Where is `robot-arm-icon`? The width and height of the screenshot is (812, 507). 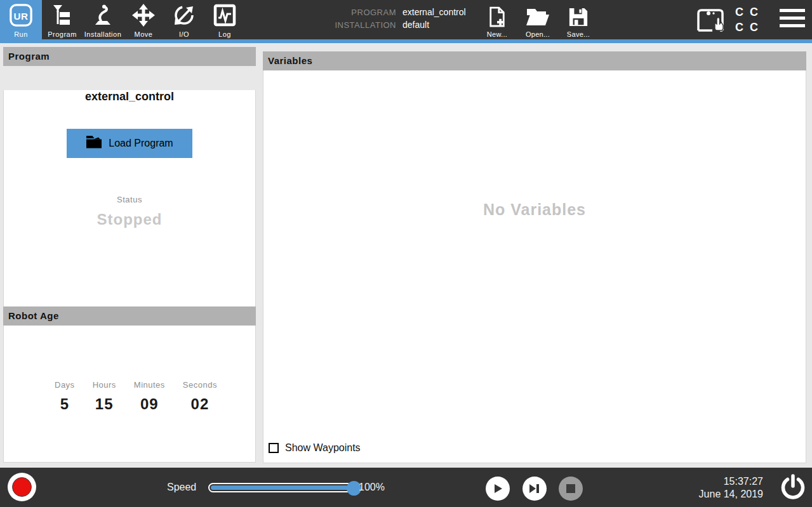 robot-arm-icon is located at coordinates (103, 15).